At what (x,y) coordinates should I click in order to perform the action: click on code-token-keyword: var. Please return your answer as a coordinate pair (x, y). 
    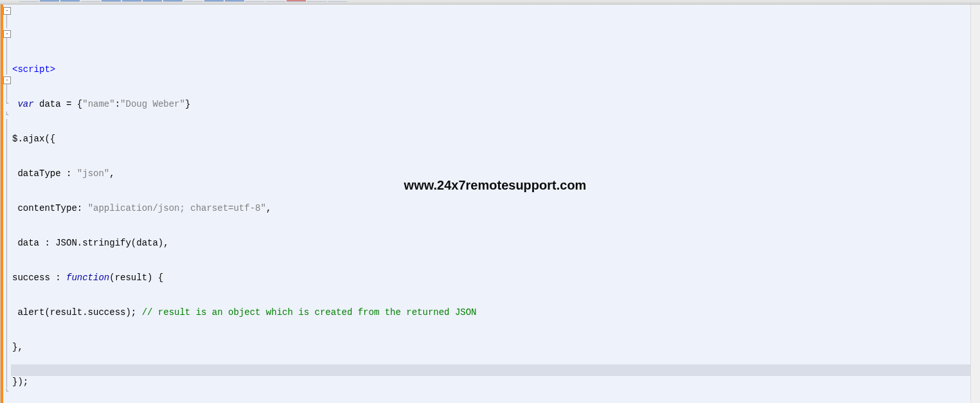
    Looking at the image, I should click on (26, 104).